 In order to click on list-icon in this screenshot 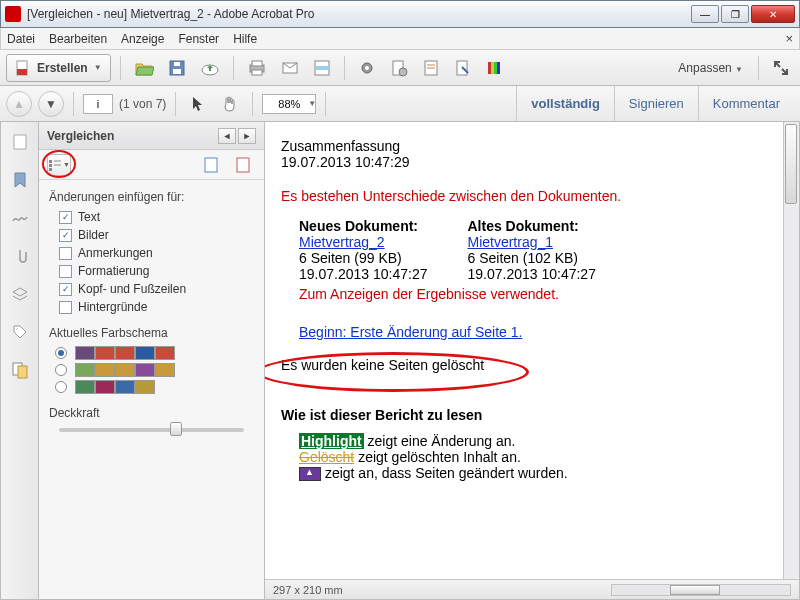, I will do `click(54, 165)`.